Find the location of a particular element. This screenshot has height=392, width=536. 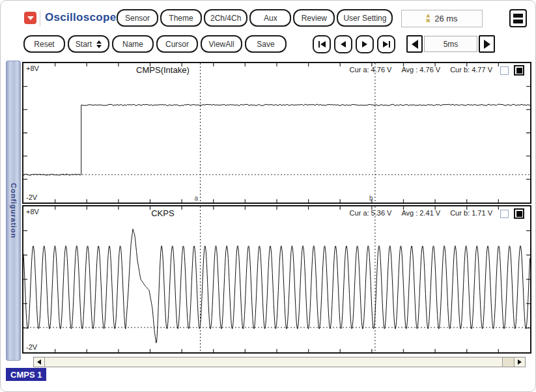

cursor-a-readout: Cur a: 4.76 V is located at coordinates (371, 70).